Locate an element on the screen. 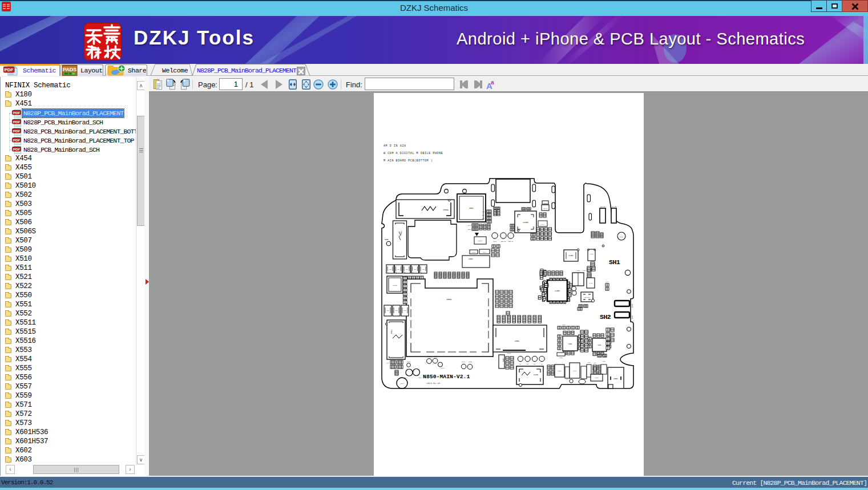 This screenshot has width=868, height=490. svg-text: TP403 is located at coordinates (509, 354).